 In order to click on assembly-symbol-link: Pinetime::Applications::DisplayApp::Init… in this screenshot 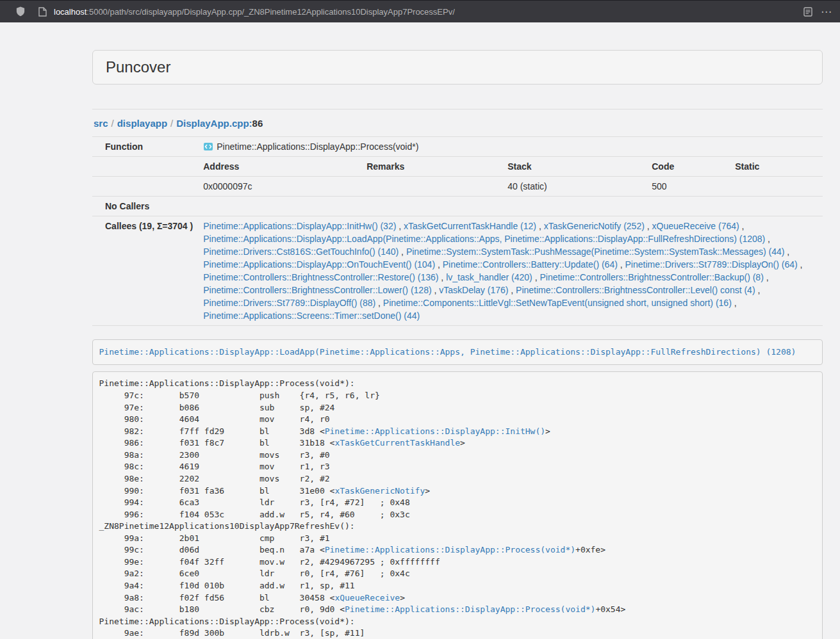, I will do `click(435, 432)`.